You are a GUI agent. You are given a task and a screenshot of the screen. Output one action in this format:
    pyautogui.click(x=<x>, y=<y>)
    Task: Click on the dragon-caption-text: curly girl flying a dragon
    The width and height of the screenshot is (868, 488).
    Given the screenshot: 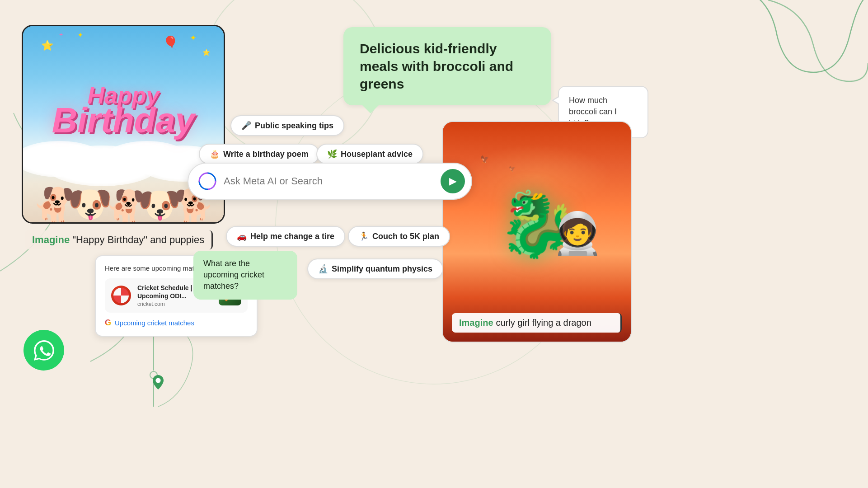 What is the action you would take?
    pyautogui.click(x=544, y=323)
    